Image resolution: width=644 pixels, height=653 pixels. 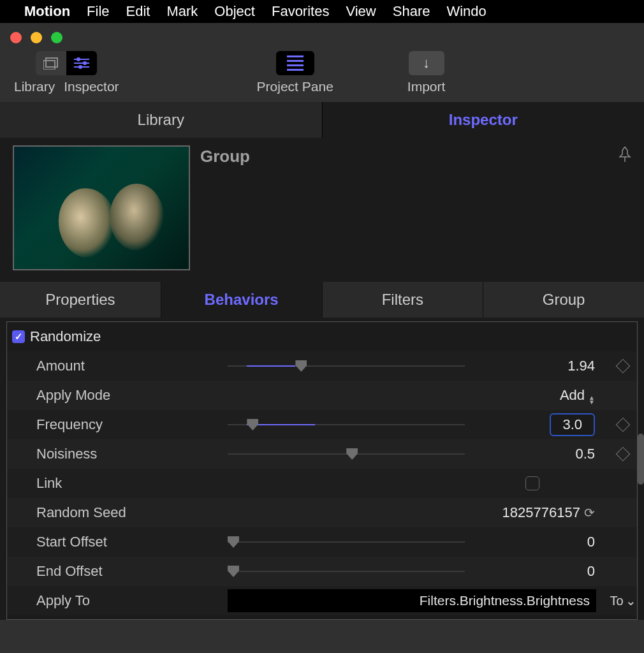 What do you see at coordinates (295, 63) in the screenshot?
I see `project-pane-button` at bounding box center [295, 63].